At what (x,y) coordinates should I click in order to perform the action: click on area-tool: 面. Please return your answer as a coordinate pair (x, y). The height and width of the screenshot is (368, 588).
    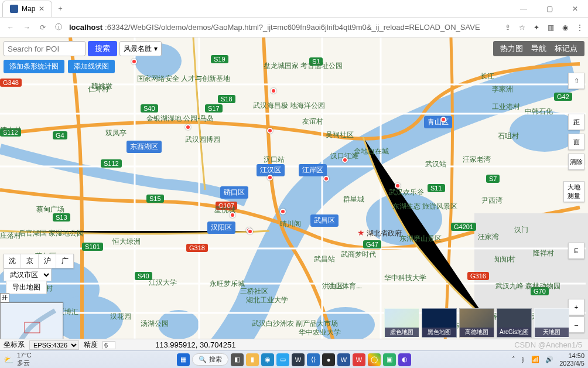
    Looking at the image, I should click on (576, 142).